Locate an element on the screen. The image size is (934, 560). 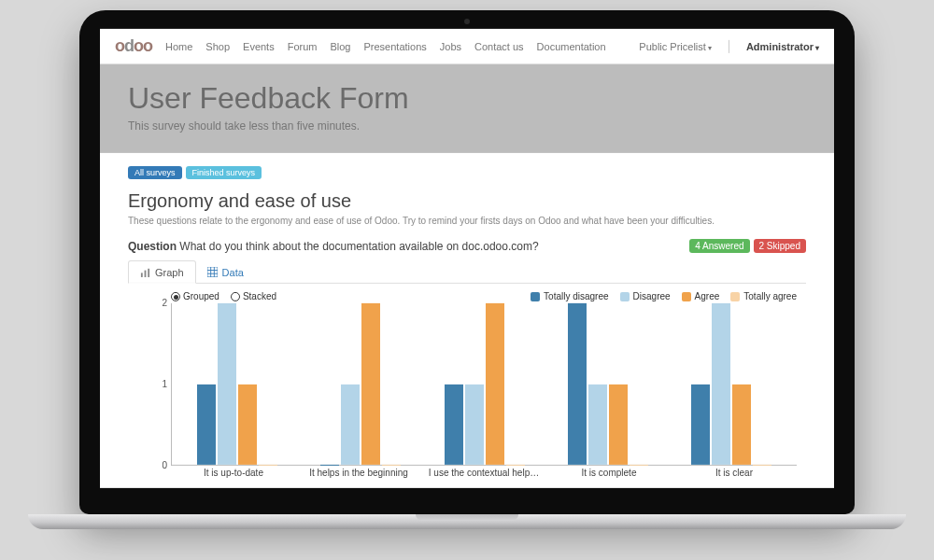
badge-skipped: 2 Skipped is located at coordinates (780, 246).